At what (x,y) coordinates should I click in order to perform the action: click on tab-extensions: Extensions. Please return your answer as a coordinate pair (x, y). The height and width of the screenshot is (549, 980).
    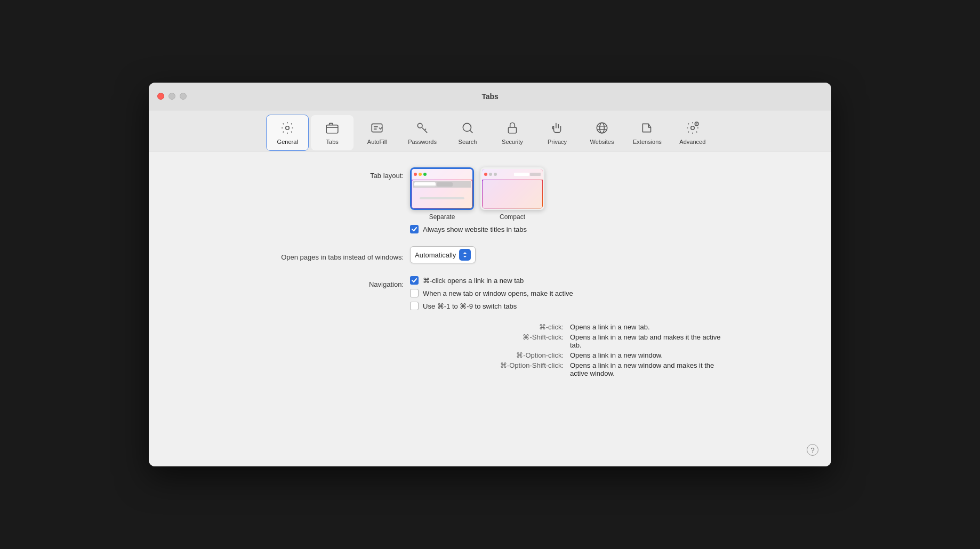
    Looking at the image, I should click on (647, 133).